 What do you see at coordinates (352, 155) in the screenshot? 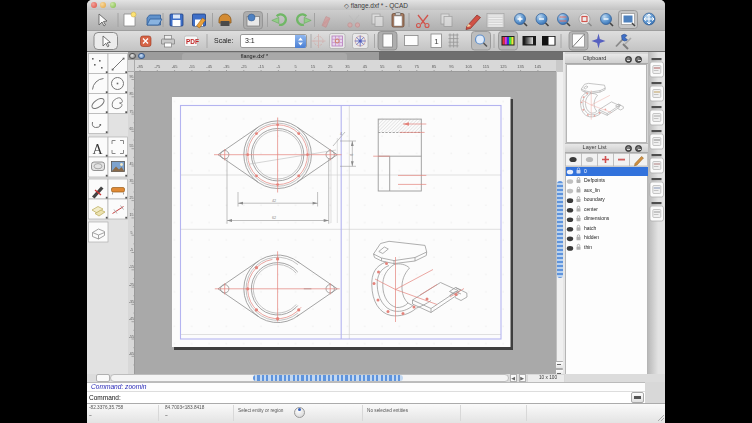
I see `svg-text: 8` at bounding box center [352, 155].